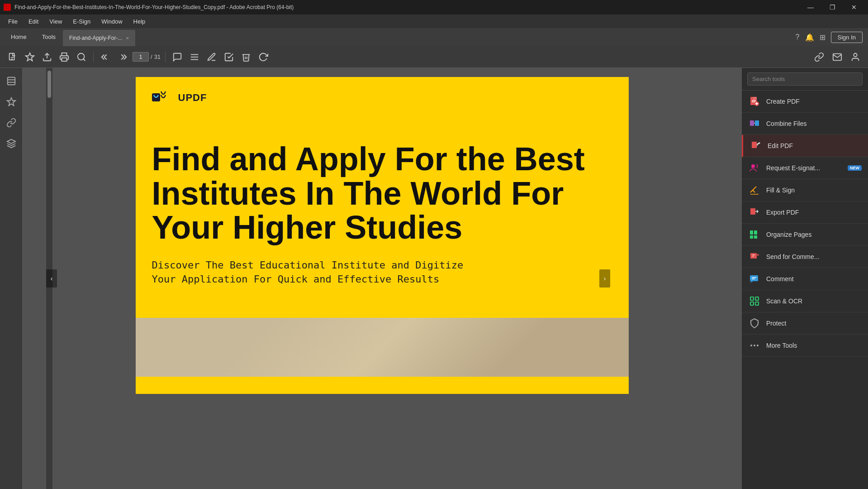 The width and height of the screenshot is (868, 489). What do you see at coordinates (810, 37) in the screenshot?
I see `notification-icon: 🔔` at bounding box center [810, 37].